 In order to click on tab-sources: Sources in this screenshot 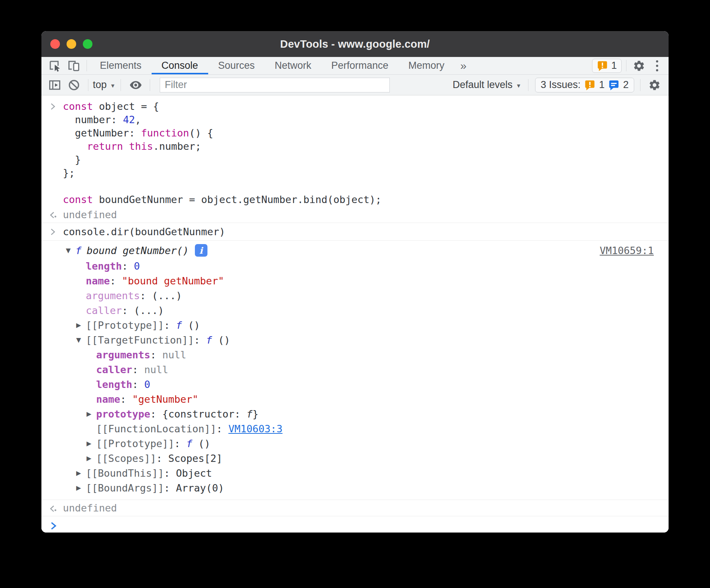, I will do `click(237, 66)`.